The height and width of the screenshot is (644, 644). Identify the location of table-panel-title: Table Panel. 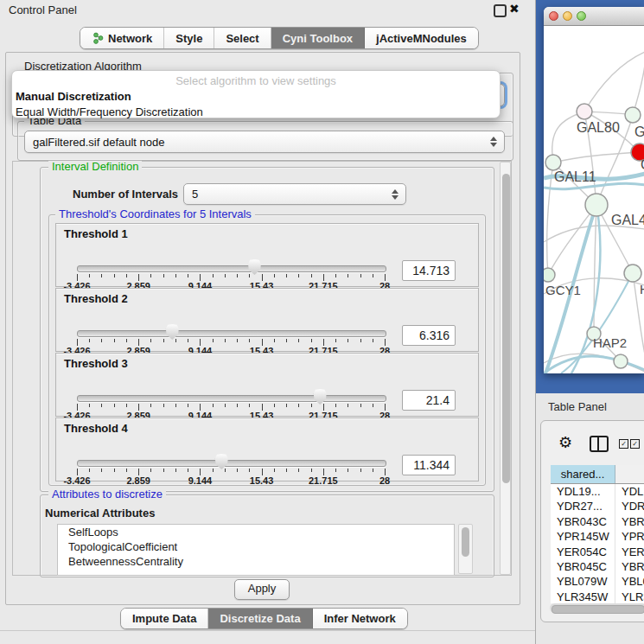
(577, 406).